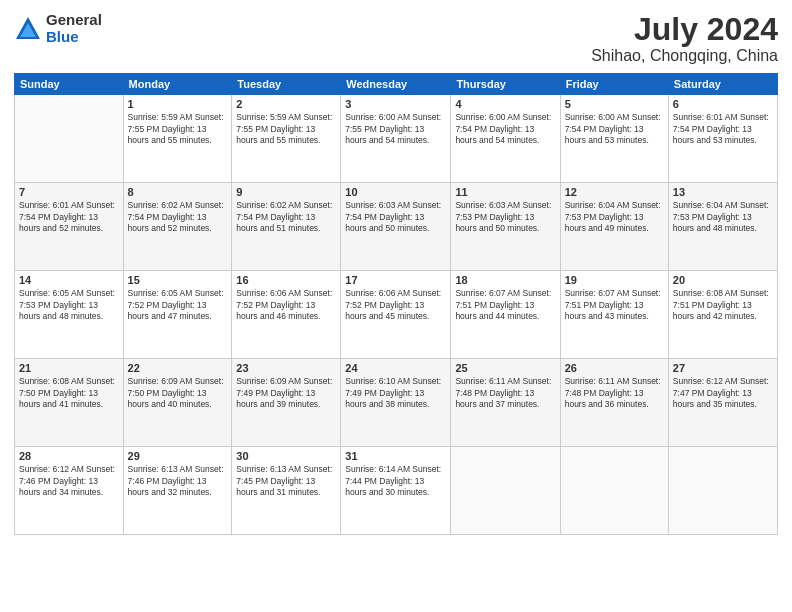 Image resolution: width=792 pixels, height=612 pixels. What do you see at coordinates (396, 368) in the screenshot?
I see `day-number: 24` at bounding box center [396, 368].